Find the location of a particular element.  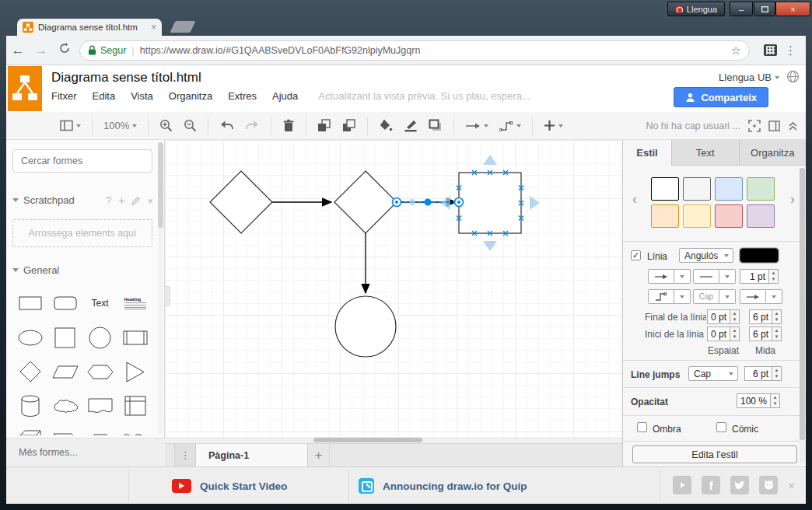

tab-estil: Estil is located at coordinates (647, 152).